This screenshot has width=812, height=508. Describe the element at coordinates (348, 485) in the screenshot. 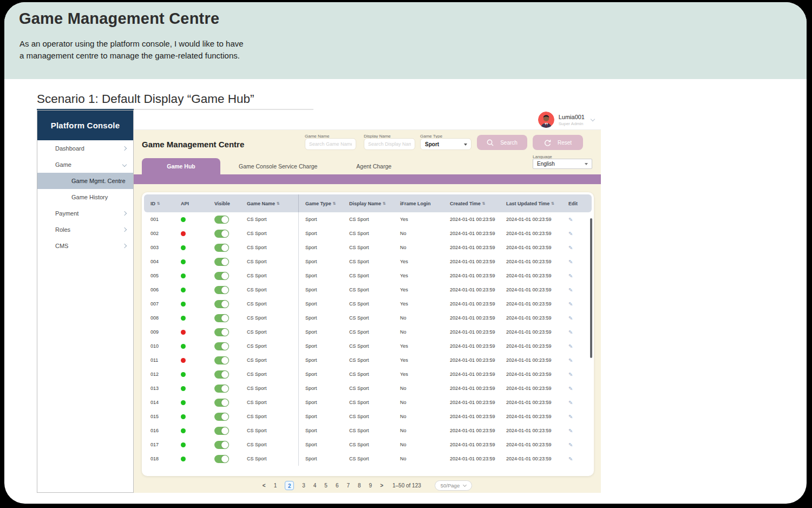

I see `page-button-7: 7` at that location.